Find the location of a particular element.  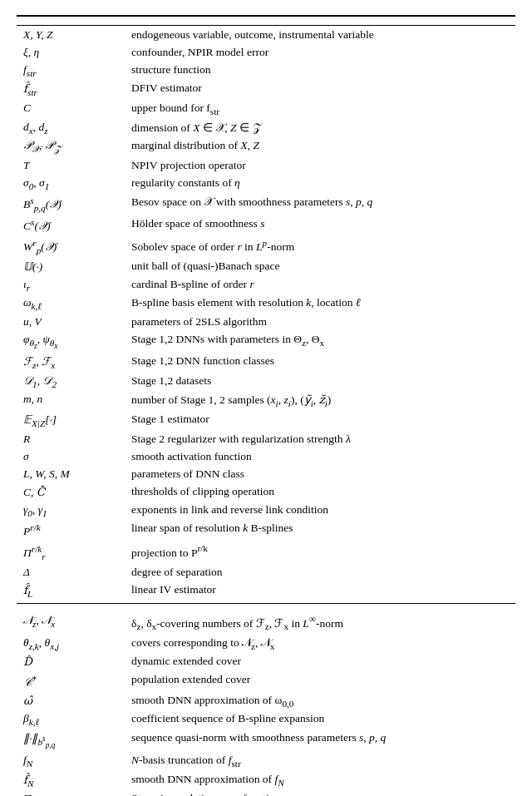

table-row: 𝕌(·)unit ball of (quasi-)Banach space is located at coordinates (266, 266).